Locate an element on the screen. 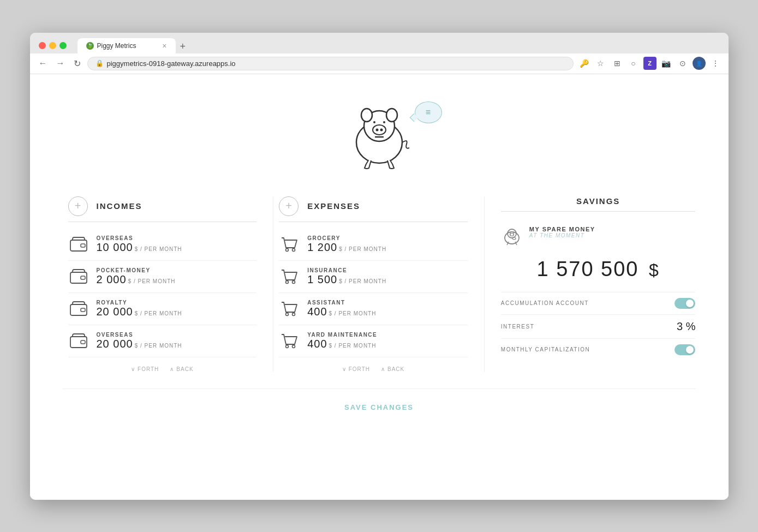 Image resolution: width=758 pixels, height=532 pixels. browser-controls is located at coordinates (52, 46).